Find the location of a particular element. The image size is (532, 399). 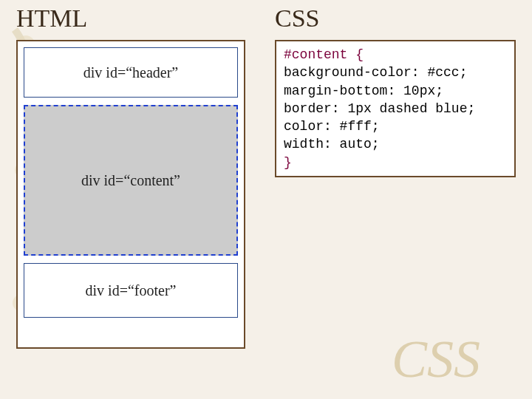

div-footer-label: div id=“footer” is located at coordinates (132, 291).